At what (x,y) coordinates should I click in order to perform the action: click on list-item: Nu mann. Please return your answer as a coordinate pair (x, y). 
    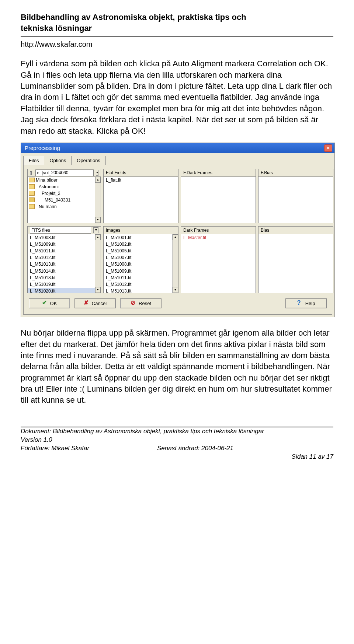
    Looking at the image, I should click on (64, 207).